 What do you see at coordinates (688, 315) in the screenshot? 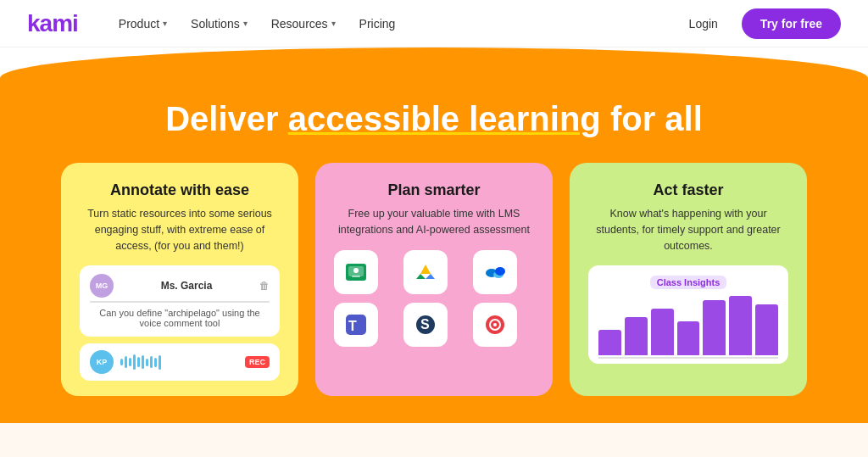
I see `chart-container: Class Insights` at bounding box center [688, 315].